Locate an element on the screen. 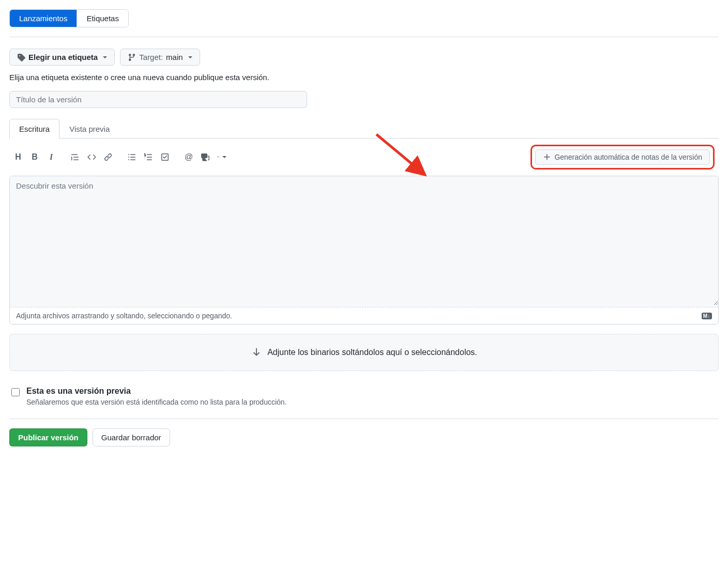 This screenshot has height=571, width=728. tab-write: Escritura is located at coordinates (34, 129).